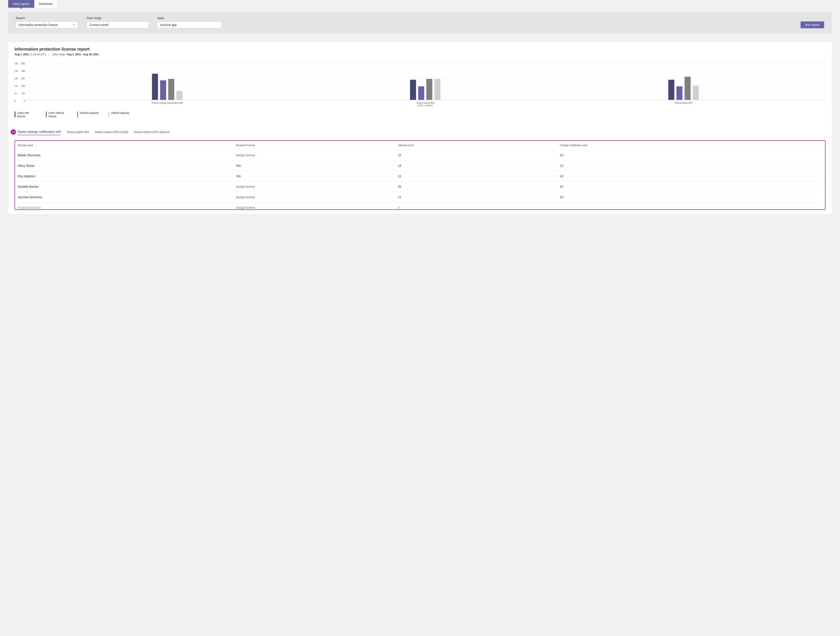 The height and width of the screenshot is (636, 840). Describe the element at coordinates (420, 103) in the screenshot. I see `chart-x-labels: Teams change notification APITeams expor…` at that location.